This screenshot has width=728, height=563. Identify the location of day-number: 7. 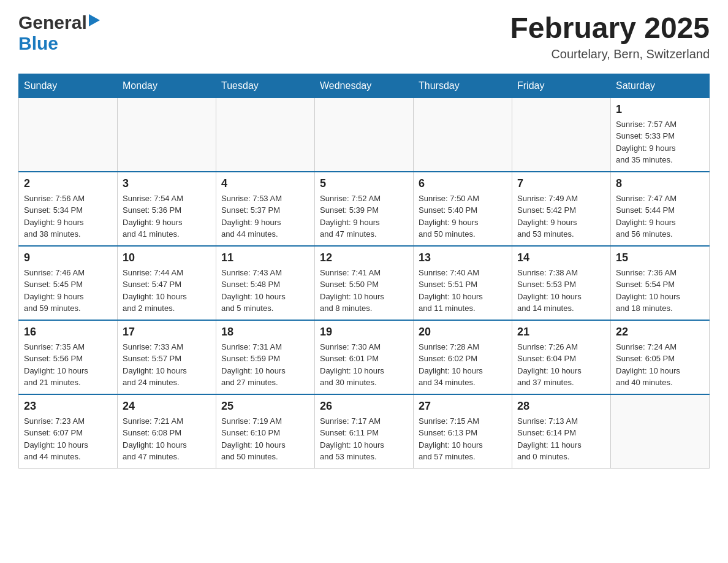
(561, 184).